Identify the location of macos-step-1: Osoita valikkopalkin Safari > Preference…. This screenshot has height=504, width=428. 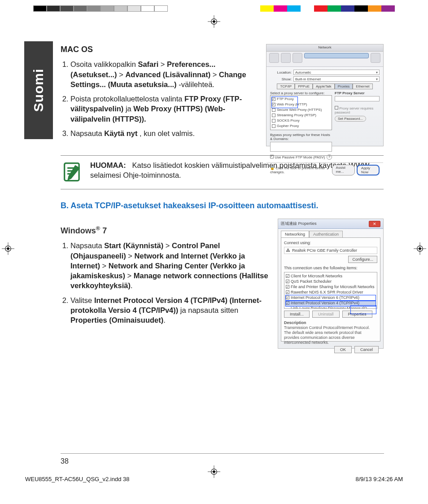
(164, 75).